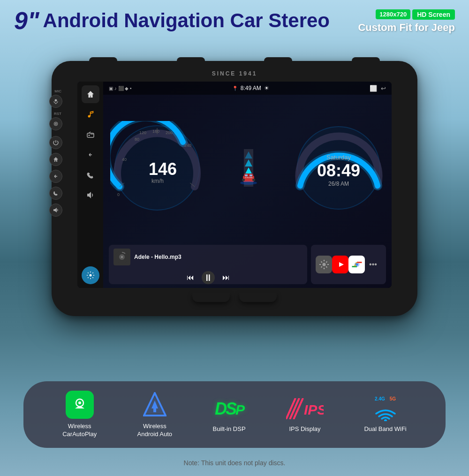 Image resolution: width=469 pixels, height=476 pixels. I want to click on carplay-icon, so click(80, 405).